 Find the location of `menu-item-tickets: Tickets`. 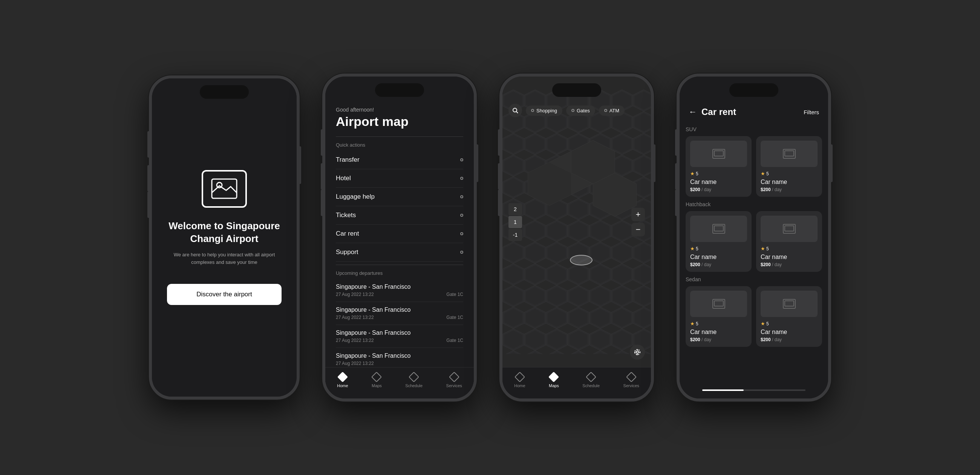

menu-item-tickets: Tickets is located at coordinates (399, 215).